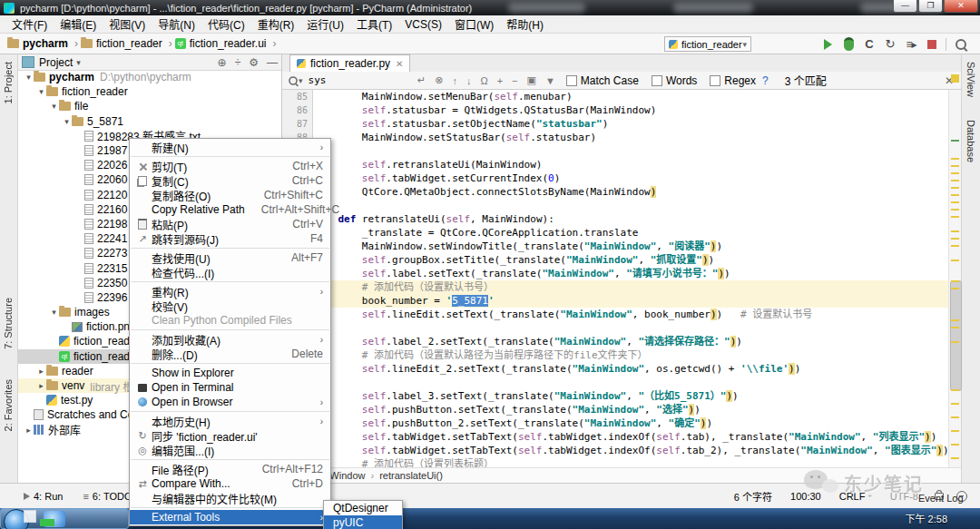  Describe the element at coordinates (230, 258) in the screenshot. I see `menu-item-查找使用(U): 查找使用(U)Alt+F7` at that location.